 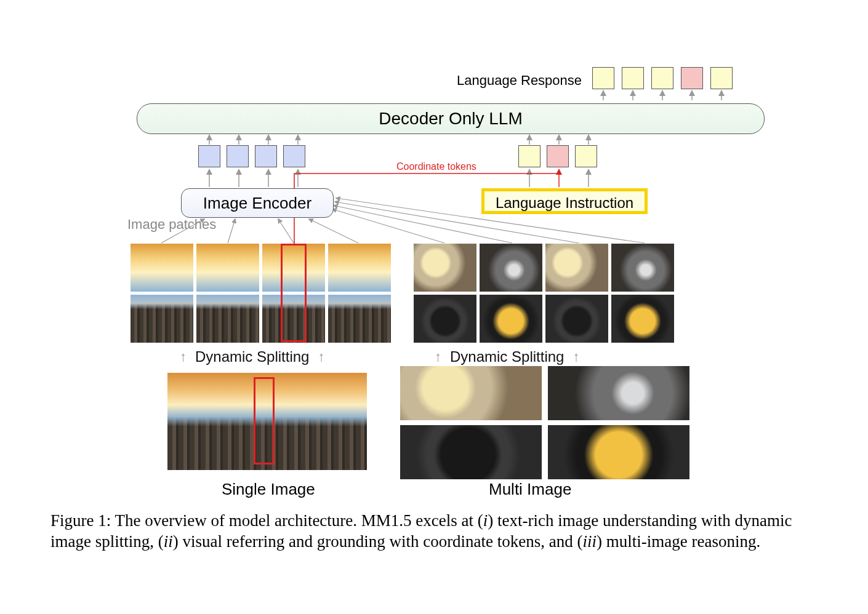 I want to click on caption-text: ) visual referring and grounding with co…, so click(x=378, y=541).